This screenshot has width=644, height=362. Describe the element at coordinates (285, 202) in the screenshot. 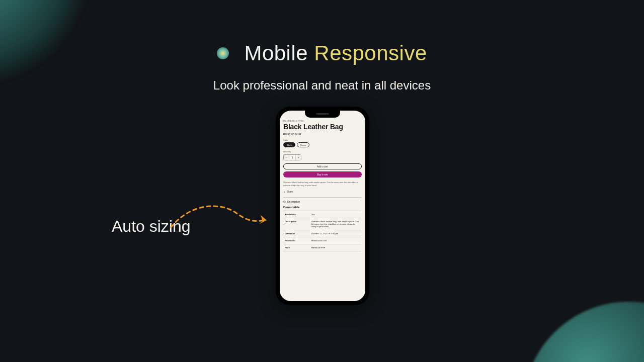

I see `help-icon: ⓘ` at that location.